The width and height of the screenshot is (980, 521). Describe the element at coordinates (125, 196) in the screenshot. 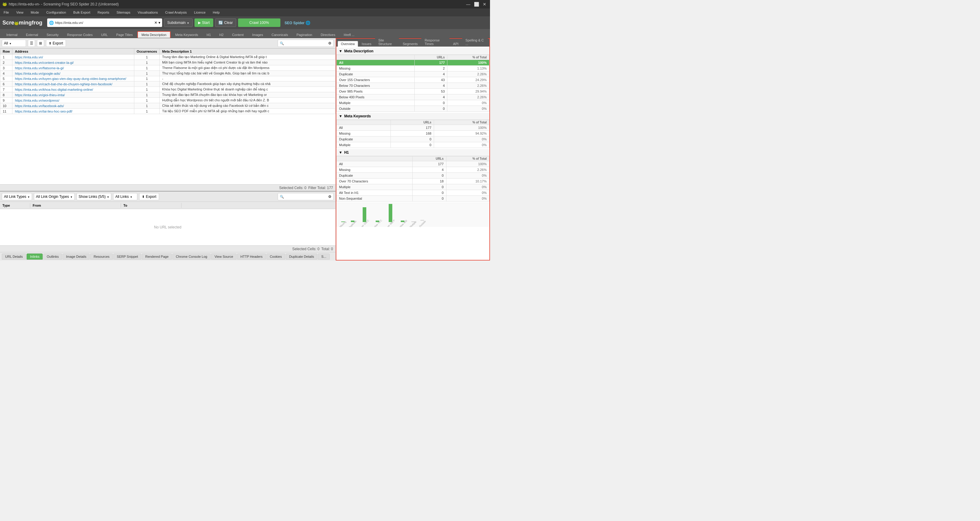

I see `all-links-dropdown: All Links` at that location.